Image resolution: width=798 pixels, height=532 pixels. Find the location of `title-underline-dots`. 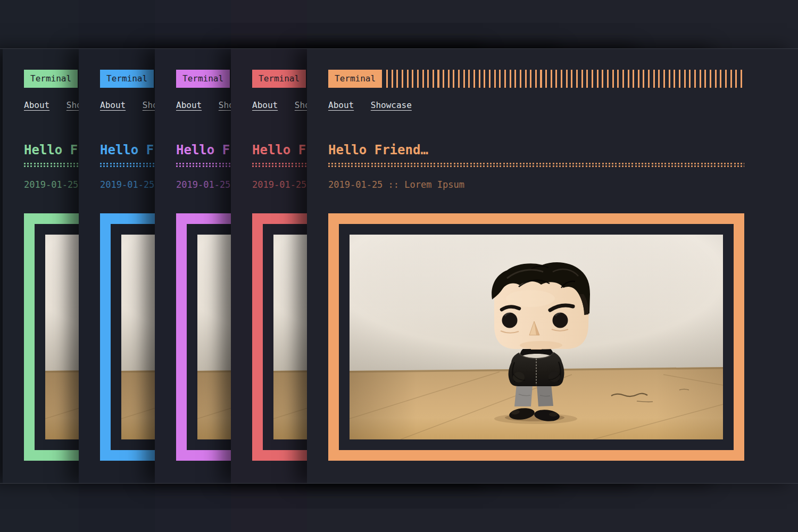

title-underline-dots is located at coordinates (536, 165).